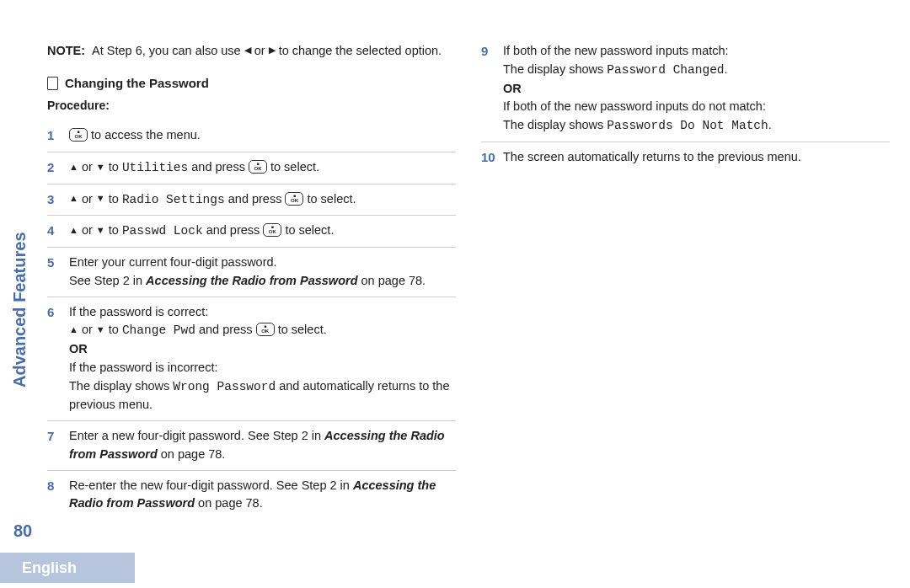  What do you see at coordinates (263, 168) in the screenshot?
I see `step-body: ▲ or ▼ to Utilities and press to select.` at bounding box center [263, 168].